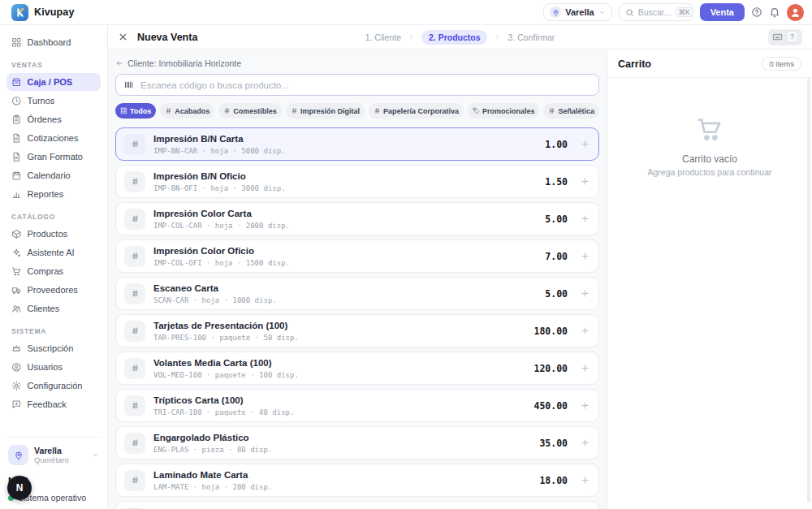 The width and height of the screenshot is (812, 509). I want to click on filter-impresion-digital: Impresión Digital, so click(325, 110).